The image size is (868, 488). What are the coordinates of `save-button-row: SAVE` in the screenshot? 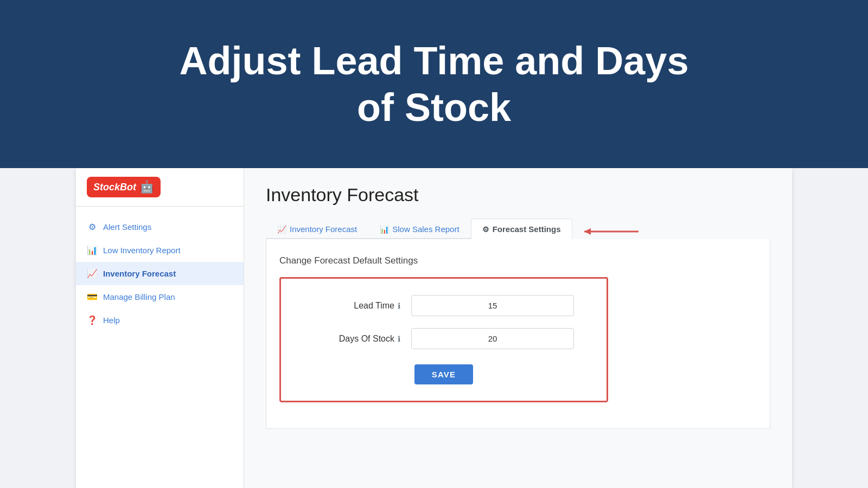 It's located at (444, 374).